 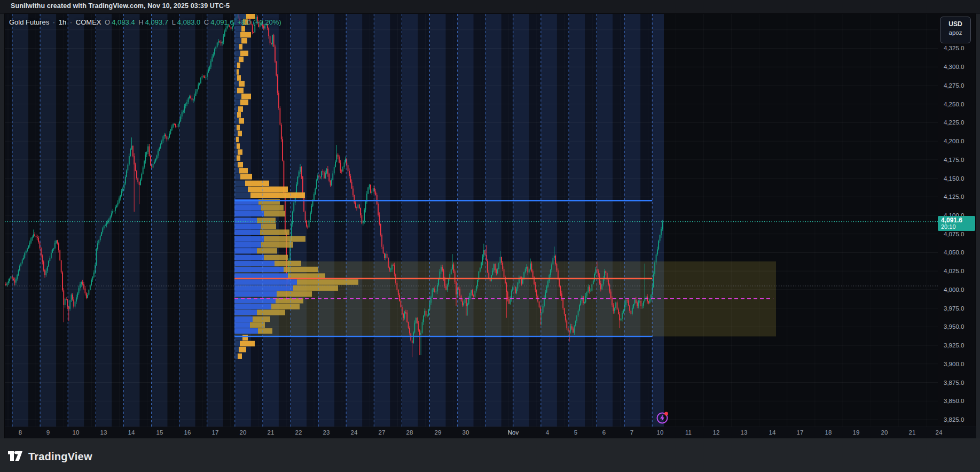 I want to click on price-axis: USD apoz 4,325.04,300.04,275.04,250.04,2…, so click(x=957, y=220).